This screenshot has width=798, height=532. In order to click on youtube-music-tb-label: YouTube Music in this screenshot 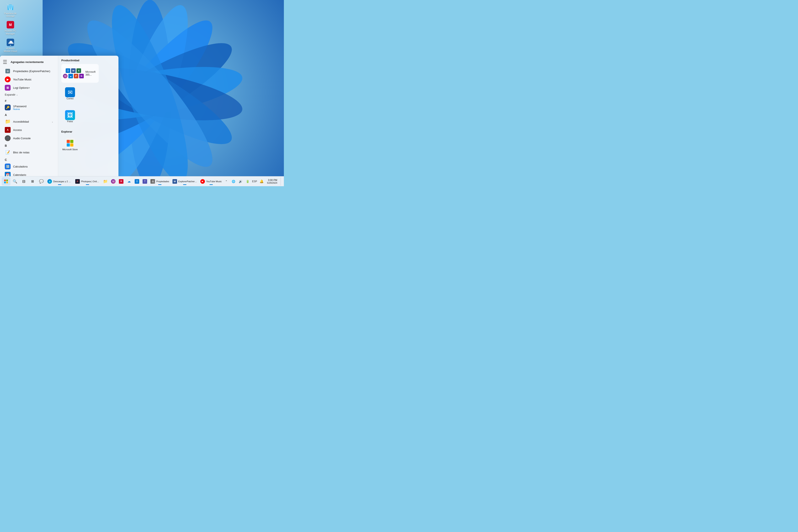, I will do `click(214, 181)`.